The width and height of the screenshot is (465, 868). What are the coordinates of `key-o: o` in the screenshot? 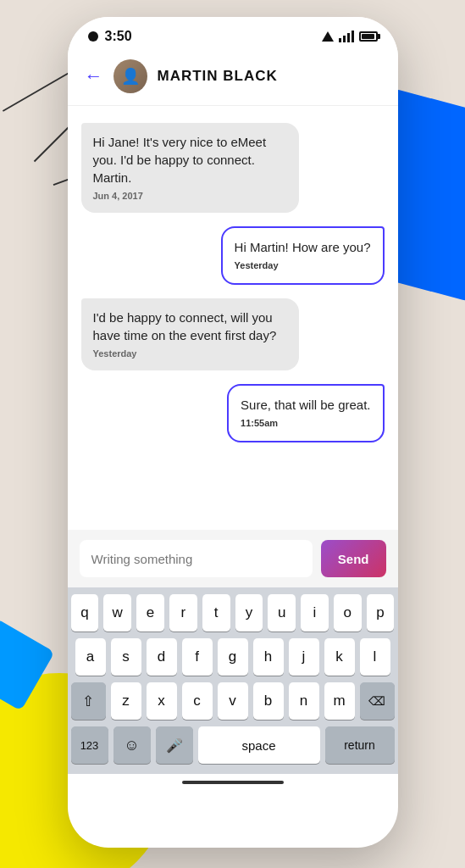 It's located at (347, 613).